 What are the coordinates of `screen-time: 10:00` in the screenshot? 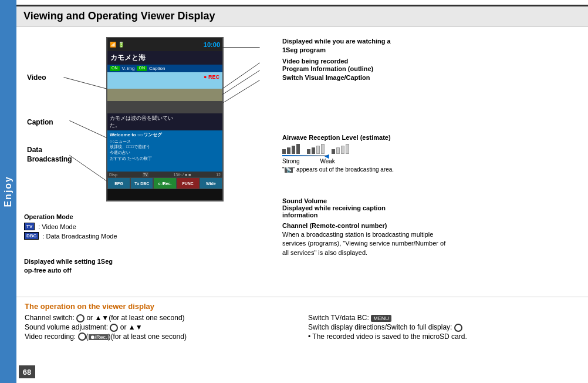 It's located at (212, 45).